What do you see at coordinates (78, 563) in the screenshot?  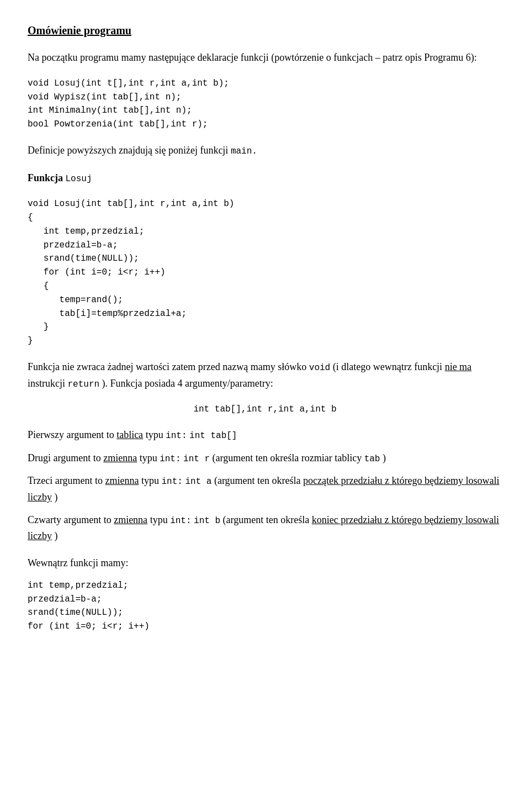 I see `wewnatrz-text: Wewnątrz funkcji mamy:` at bounding box center [78, 563].